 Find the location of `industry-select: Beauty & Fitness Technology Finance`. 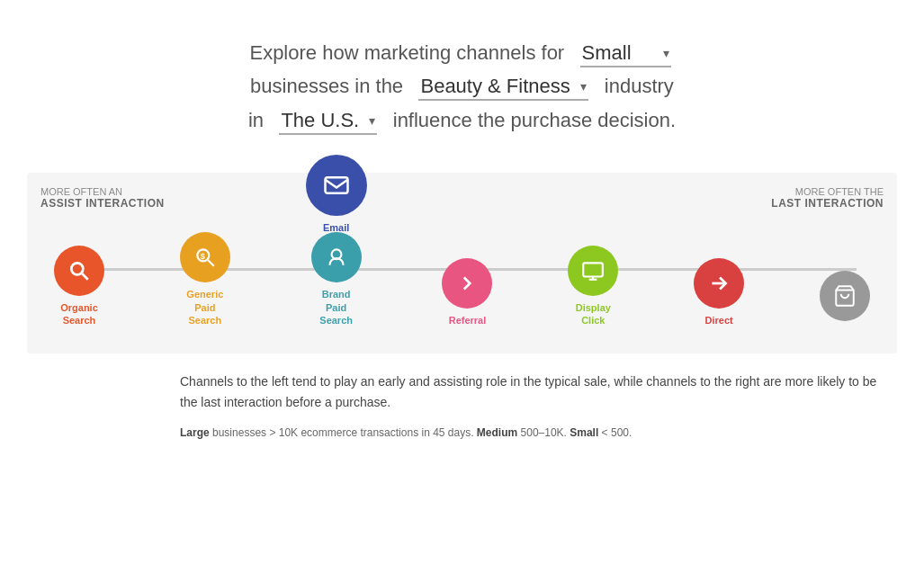

industry-select: Beauty & Fitness Technology Finance is located at coordinates (504, 88).